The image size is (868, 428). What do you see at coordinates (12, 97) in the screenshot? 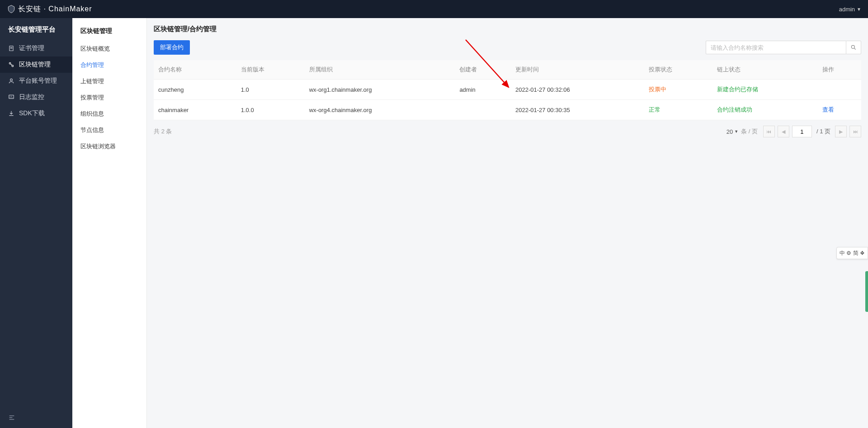
I see `monitor-icon` at bounding box center [12, 97].